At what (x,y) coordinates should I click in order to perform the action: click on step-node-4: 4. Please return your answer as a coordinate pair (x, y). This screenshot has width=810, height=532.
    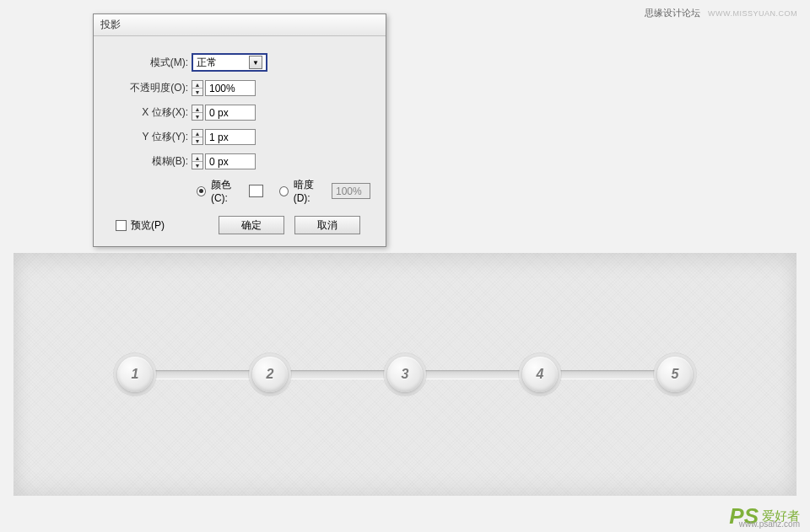
    Looking at the image, I should click on (540, 374).